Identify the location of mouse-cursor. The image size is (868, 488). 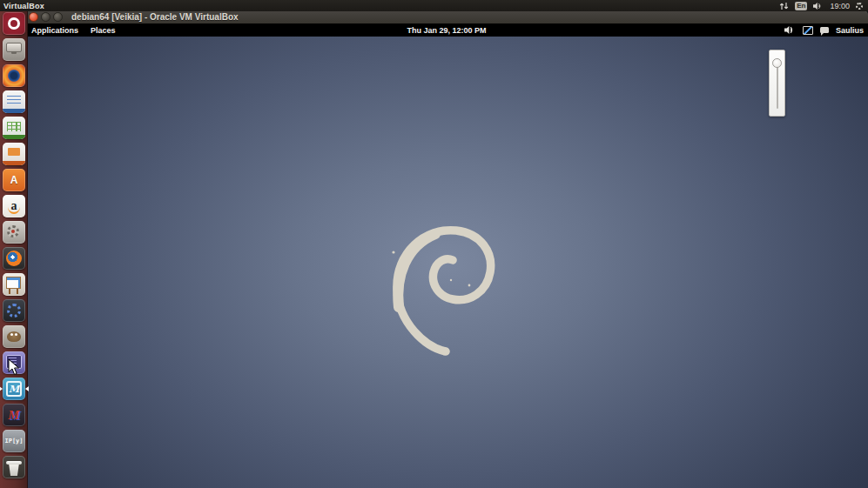
(14, 367).